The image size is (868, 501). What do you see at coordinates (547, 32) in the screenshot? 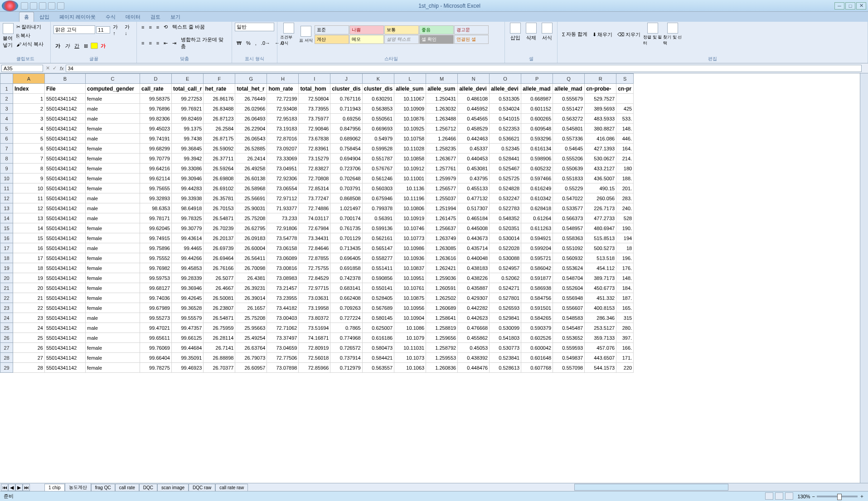
I see `format-cells-button: 서식` at bounding box center [547, 32].